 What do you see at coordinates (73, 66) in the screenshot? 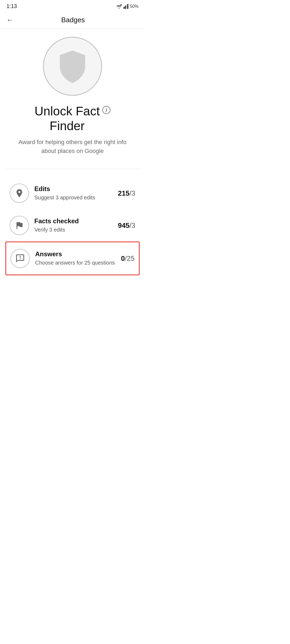
I see `badge-icon-circle` at bounding box center [73, 66].